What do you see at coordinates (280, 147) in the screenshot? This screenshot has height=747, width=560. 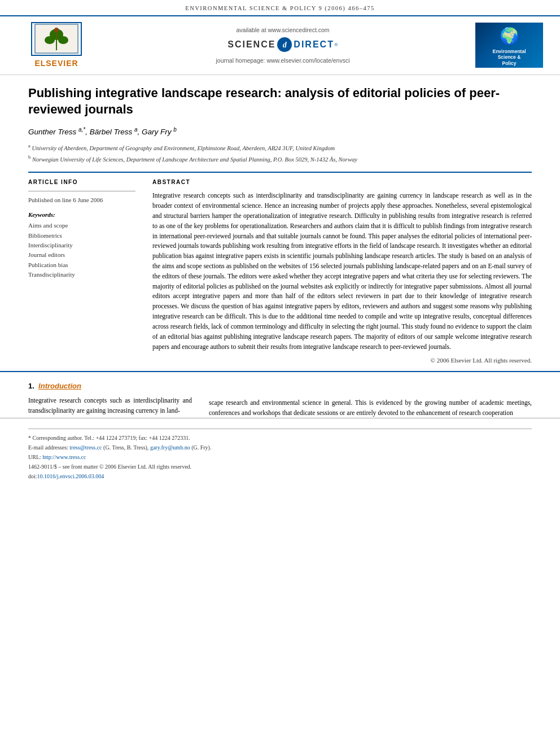 I see `affiliation-a: a University of Aberdeen, Department of …` at bounding box center [280, 147].